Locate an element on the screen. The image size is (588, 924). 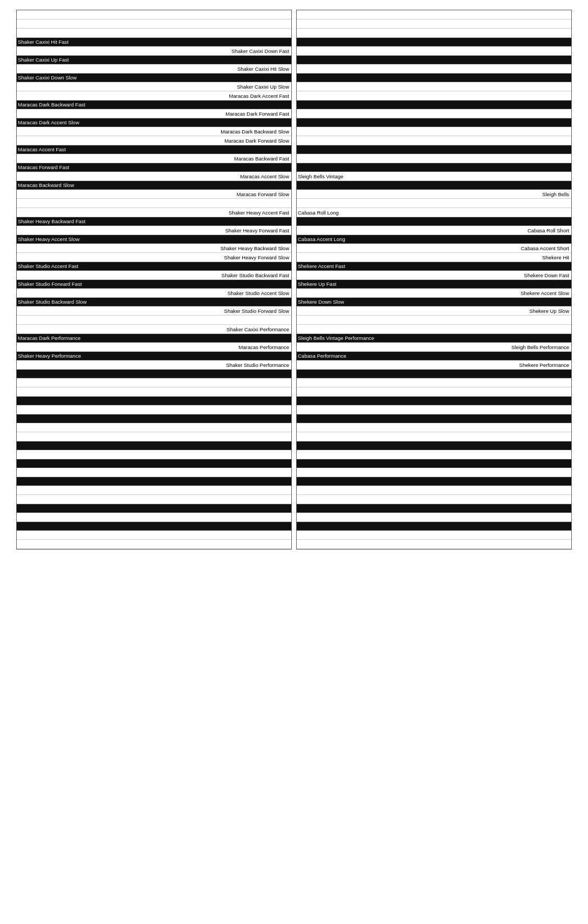
piano-row: Maracas Forward Fast is located at coordinates (154, 168).